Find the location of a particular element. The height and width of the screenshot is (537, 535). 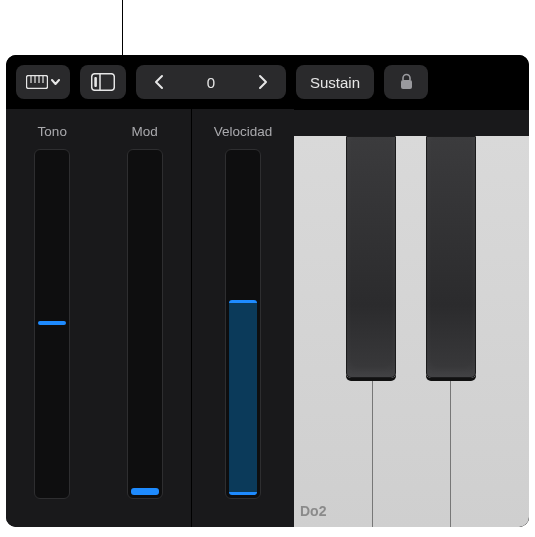

velocidad-slider is located at coordinates (243, 324).